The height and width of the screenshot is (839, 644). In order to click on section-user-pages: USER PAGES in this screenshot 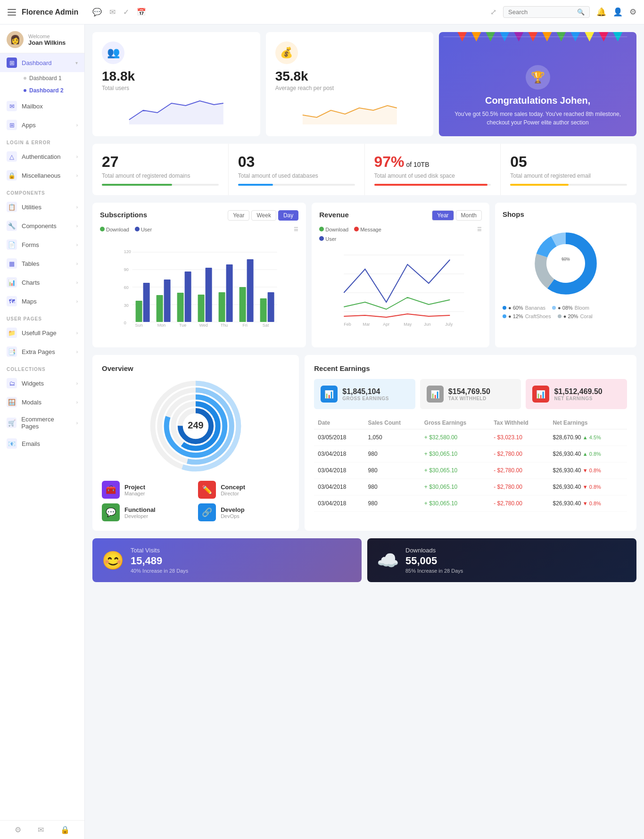, I will do `click(42, 317)`.